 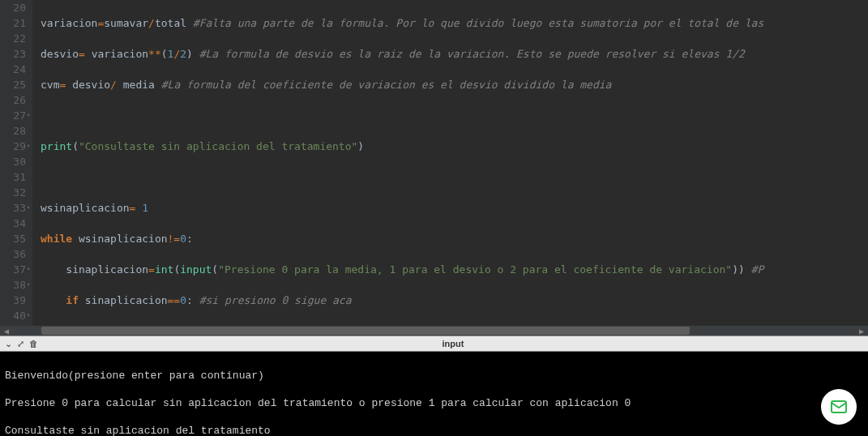 What do you see at coordinates (434, 331) in the screenshot?
I see `scroll-track` at bounding box center [434, 331].